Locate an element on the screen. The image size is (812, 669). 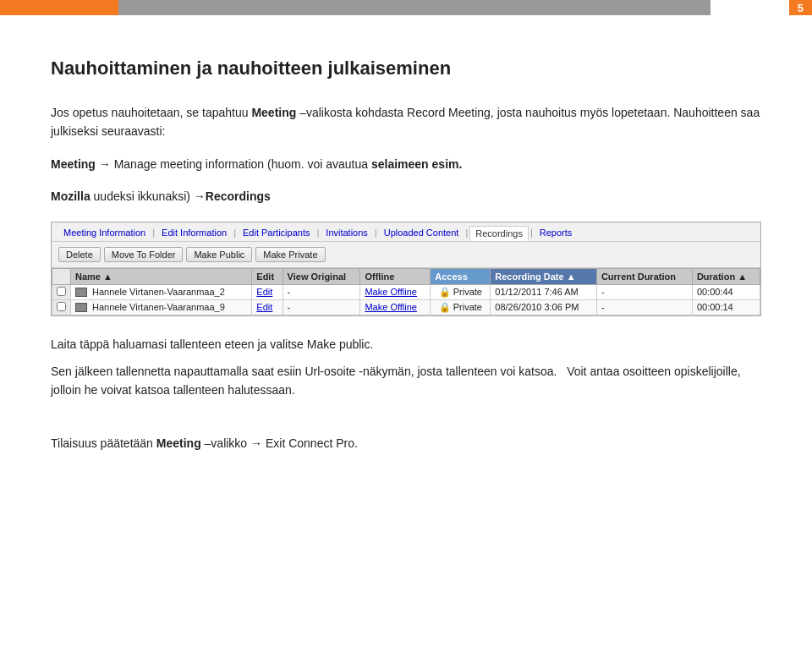
col-header-edit: Edit is located at coordinates (267, 276).